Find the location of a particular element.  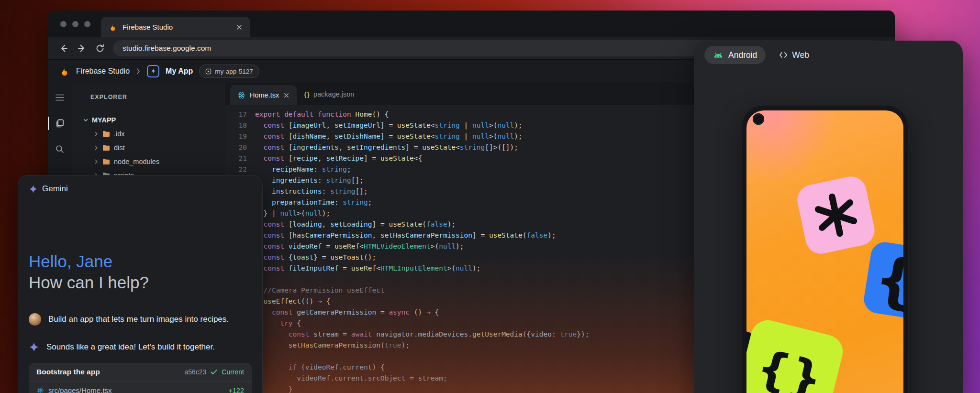

browser-tab-title: Firebase Studio is located at coordinates (177, 27).